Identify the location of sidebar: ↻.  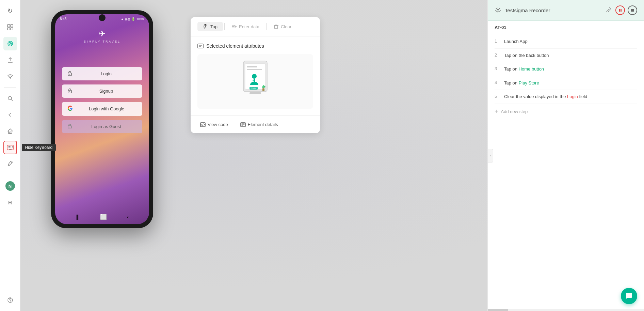
(10, 155).